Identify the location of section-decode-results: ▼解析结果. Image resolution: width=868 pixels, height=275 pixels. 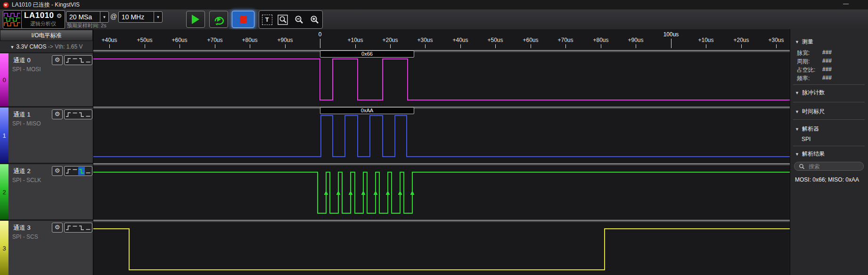
(810, 154).